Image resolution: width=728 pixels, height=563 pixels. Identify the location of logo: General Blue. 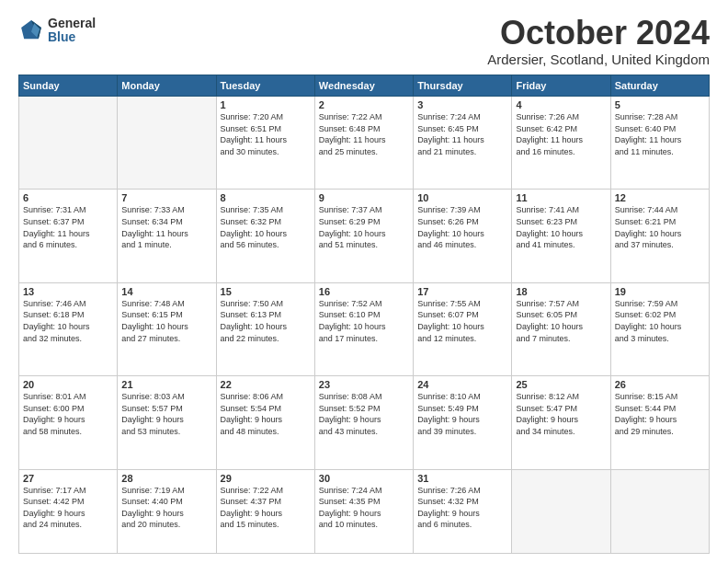
(57, 31).